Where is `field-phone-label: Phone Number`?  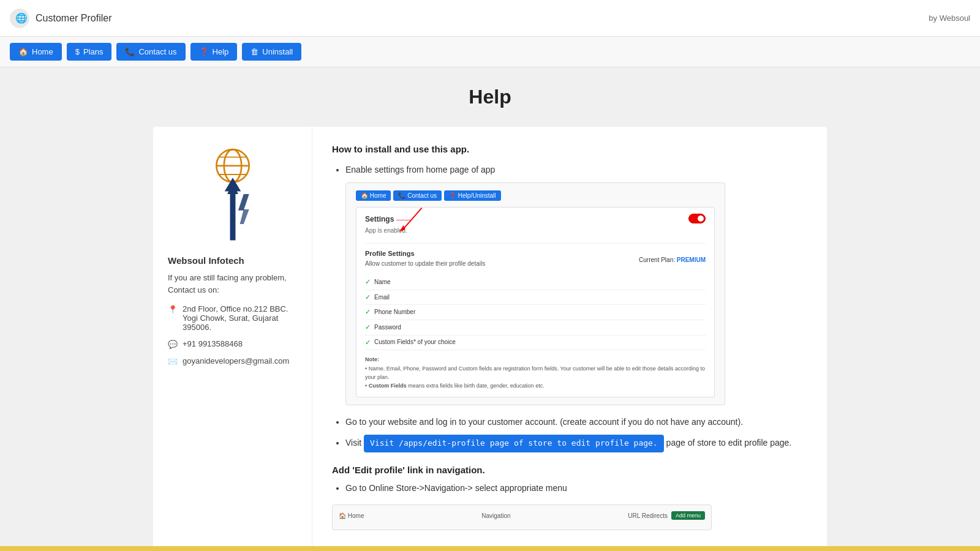
field-phone-label: Phone Number is located at coordinates (394, 312).